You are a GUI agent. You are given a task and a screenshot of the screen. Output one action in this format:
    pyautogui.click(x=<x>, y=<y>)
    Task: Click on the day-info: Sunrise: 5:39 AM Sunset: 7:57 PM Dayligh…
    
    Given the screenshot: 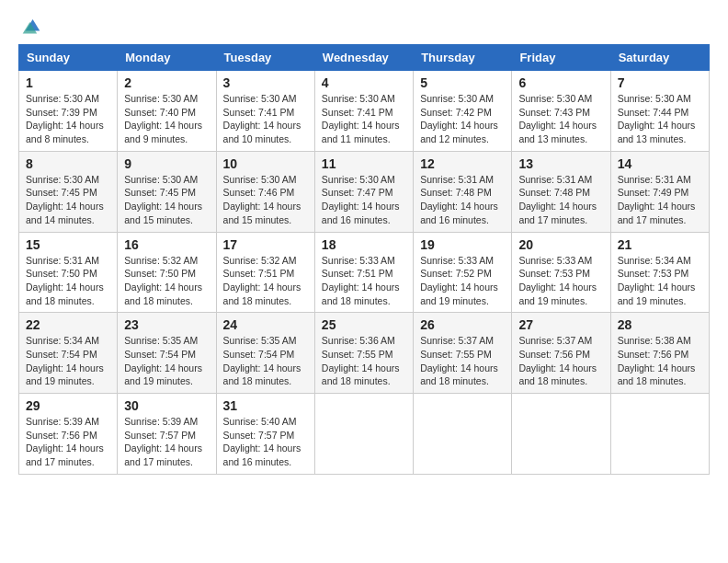 What is the action you would take?
    pyautogui.click(x=166, y=442)
    